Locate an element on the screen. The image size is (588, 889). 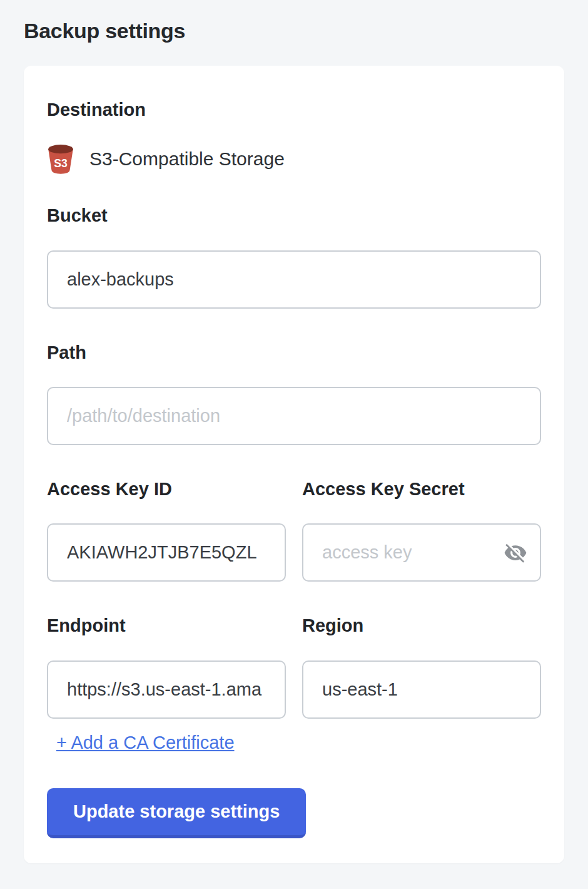
access-keys-row: Access Key ID Access Key Secret is located at coordinates (294, 530).